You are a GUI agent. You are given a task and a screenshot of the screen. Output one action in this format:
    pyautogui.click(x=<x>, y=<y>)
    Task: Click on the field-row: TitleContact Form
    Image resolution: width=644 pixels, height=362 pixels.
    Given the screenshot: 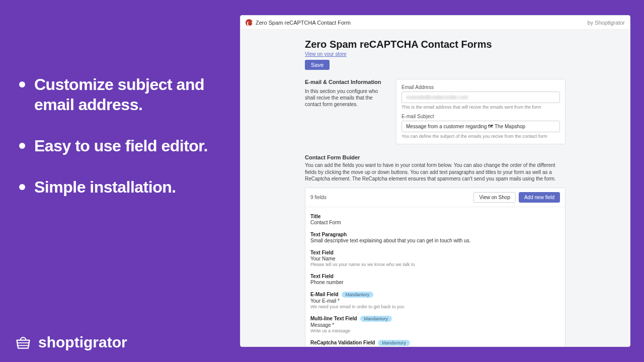 What is the action you would take?
    pyautogui.click(x=435, y=219)
    